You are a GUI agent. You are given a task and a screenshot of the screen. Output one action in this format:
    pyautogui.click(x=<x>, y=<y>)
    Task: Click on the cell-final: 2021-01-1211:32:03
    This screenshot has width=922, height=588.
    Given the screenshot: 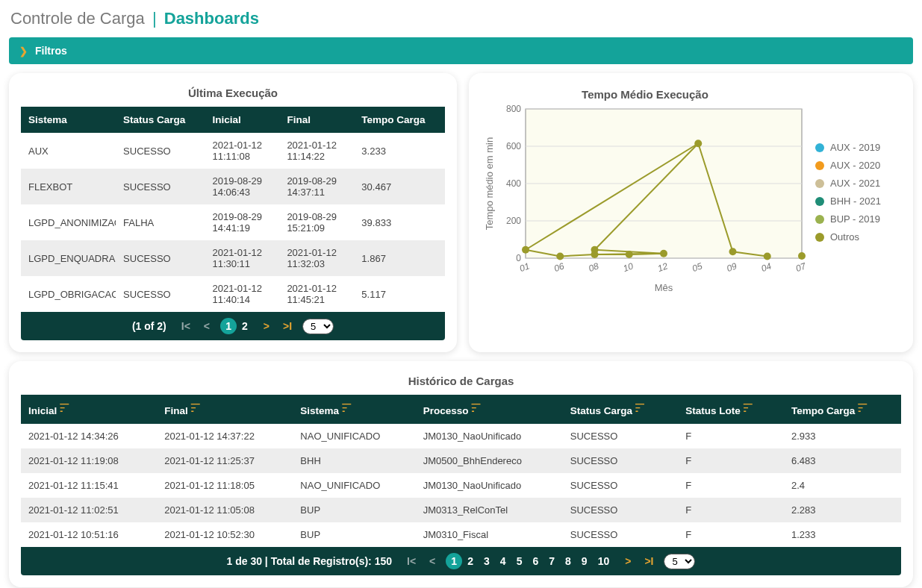 What is the action you would take?
    pyautogui.click(x=317, y=258)
    